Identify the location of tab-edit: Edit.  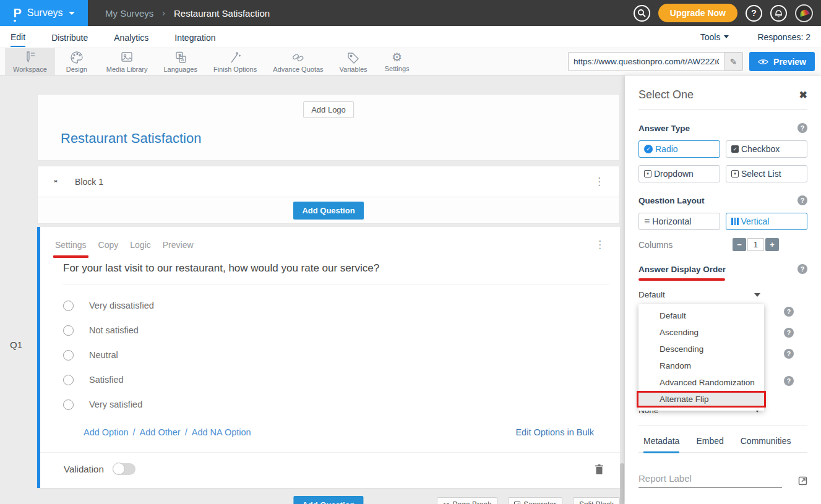
(18, 37).